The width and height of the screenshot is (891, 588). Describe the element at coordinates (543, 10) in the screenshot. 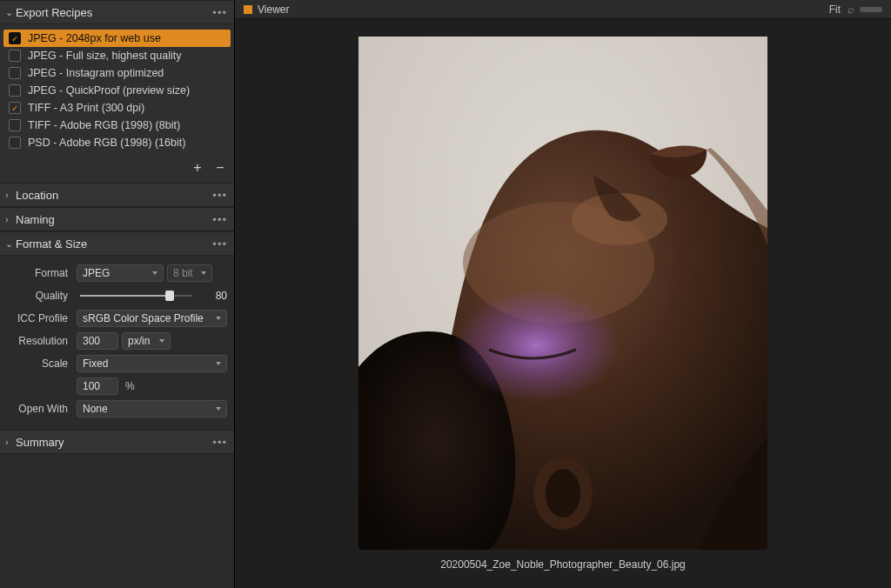

I see `viewer-title: Viewer` at that location.